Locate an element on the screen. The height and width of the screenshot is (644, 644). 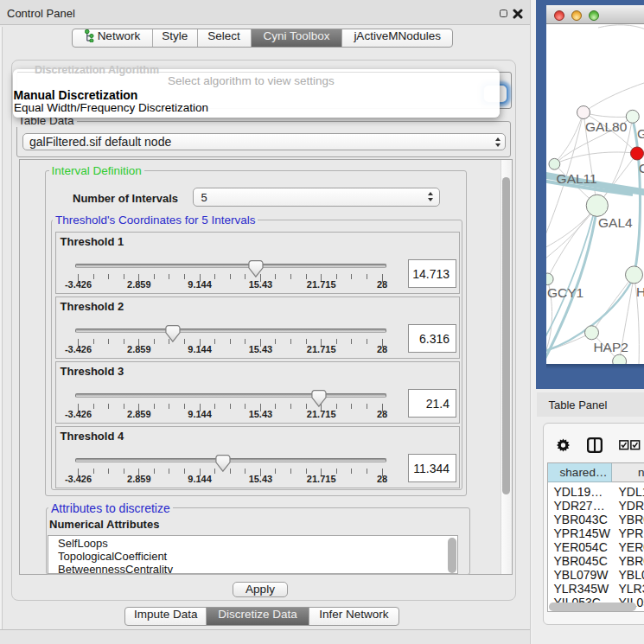
svg-text: G. is located at coordinates (641, 133).